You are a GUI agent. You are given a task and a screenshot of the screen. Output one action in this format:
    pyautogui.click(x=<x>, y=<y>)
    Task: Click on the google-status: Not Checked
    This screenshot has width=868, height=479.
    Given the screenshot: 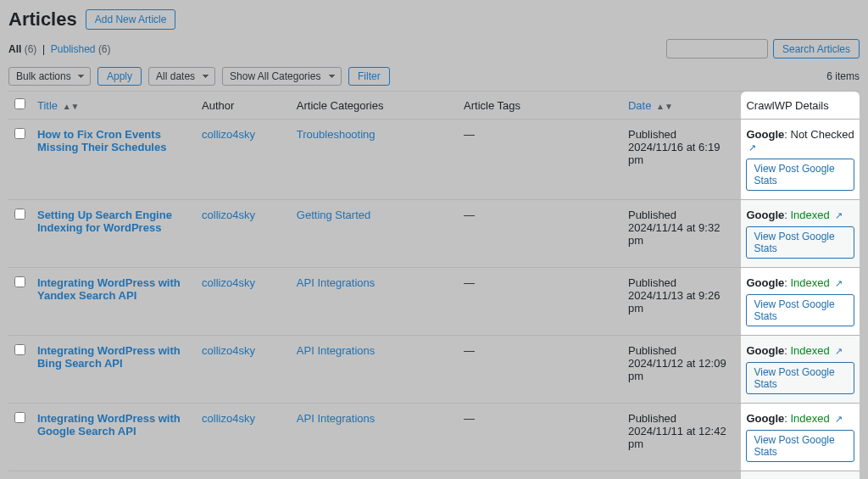 What is the action you would take?
    pyautogui.click(x=822, y=134)
    